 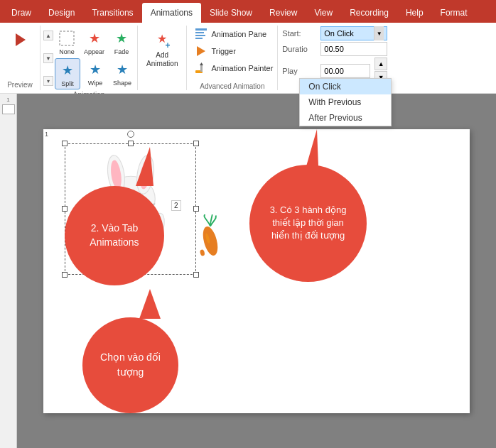 What do you see at coordinates (232, 68) in the screenshot?
I see `animation-painter-button: Animation Painter` at bounding box center [232, 68].